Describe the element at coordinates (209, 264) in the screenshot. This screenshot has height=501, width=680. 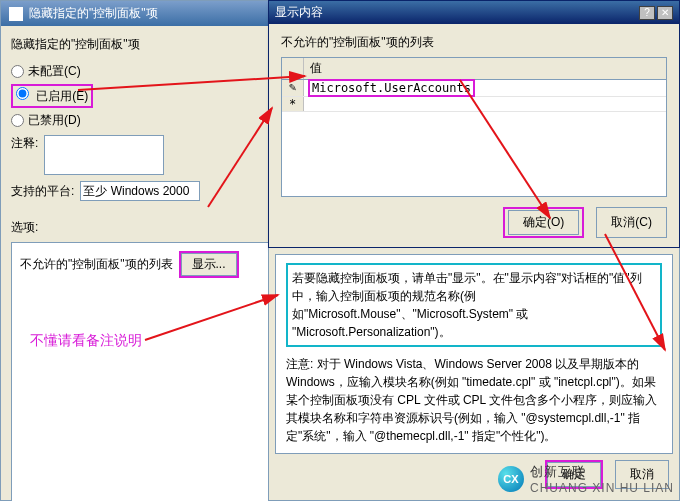
I see `highlight-show-button: 显示...` at that location.